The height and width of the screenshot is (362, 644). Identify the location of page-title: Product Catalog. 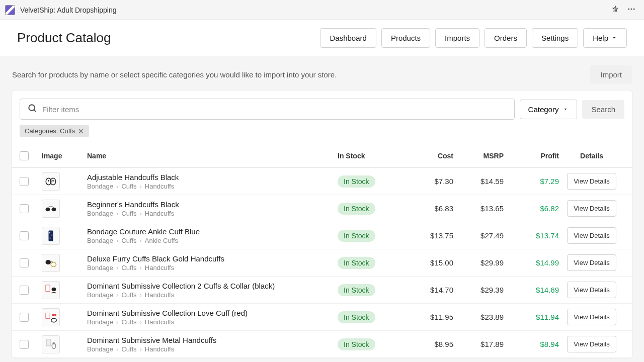
(64, 38).